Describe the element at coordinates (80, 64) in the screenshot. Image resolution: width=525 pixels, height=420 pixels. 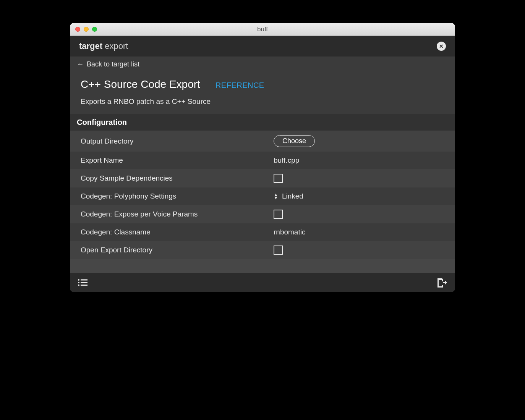
I see `arrow-left-icon: ←` at that location.